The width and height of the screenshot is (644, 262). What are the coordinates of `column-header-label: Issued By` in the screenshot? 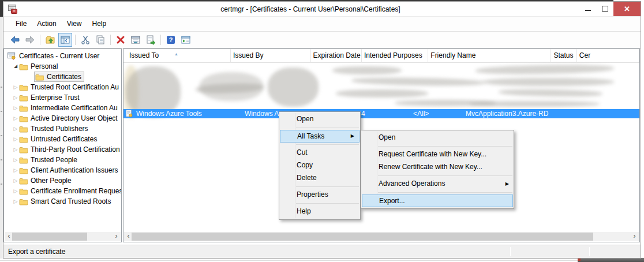 It's located at (248, 55).